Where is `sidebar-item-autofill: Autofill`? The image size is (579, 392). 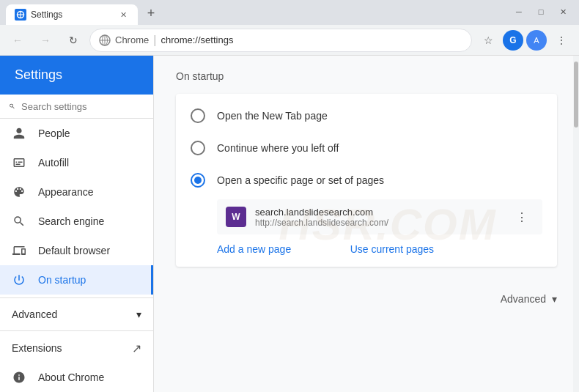 sidebar-item-autofill: Autofill is located at coordinates (76, 163).